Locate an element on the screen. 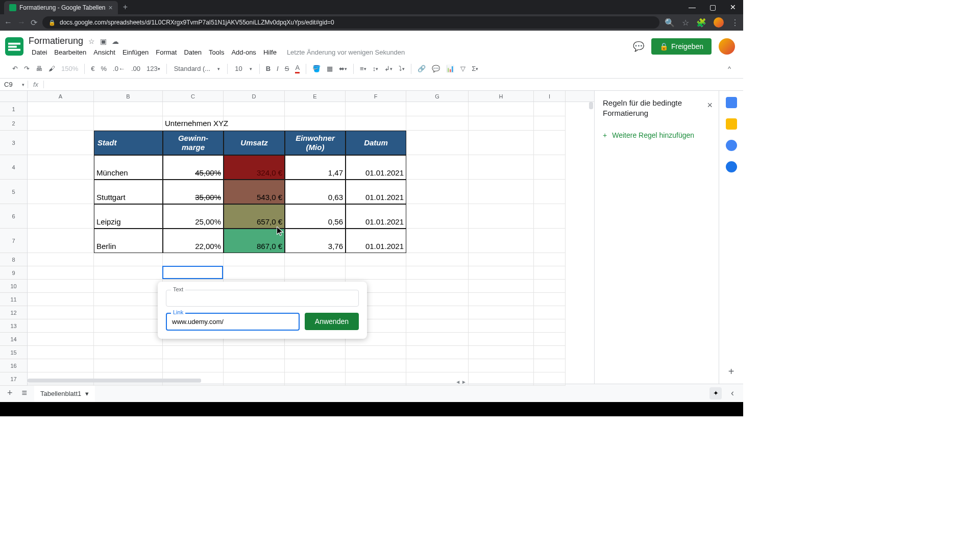  sheet-nav-arrows: ◄► is located at coordinates (461, 382).